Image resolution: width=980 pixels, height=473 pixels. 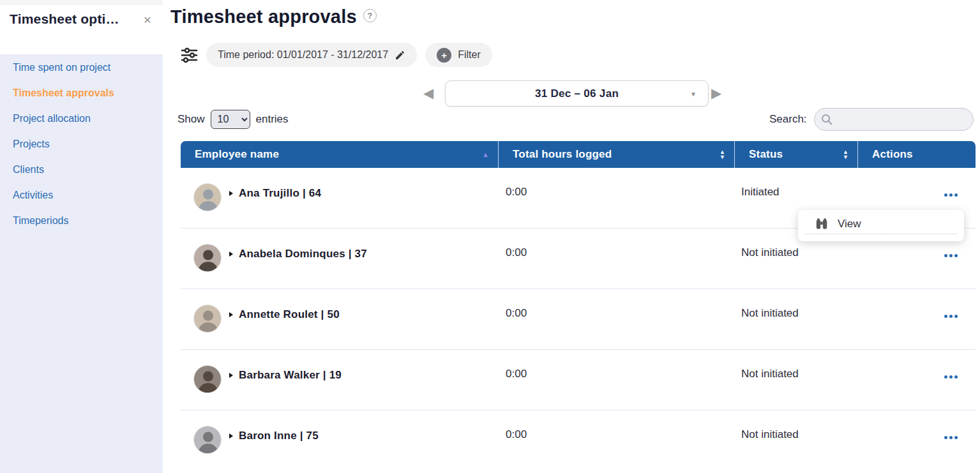 What do you see at coordinates (340, 380) in the screenshot?
I see `employee-name-cell: Barbara Walker | 19` at bounding box center [340, 380].